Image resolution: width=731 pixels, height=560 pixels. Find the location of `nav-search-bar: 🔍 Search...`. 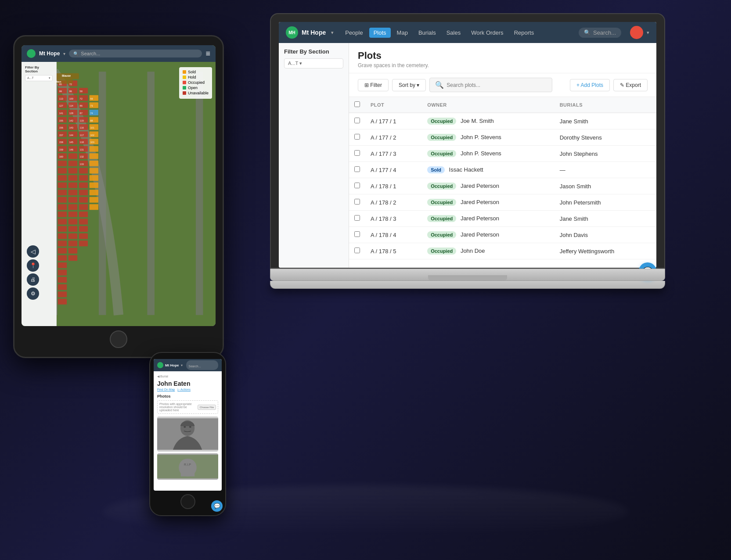

nav-search-bar: 🔍 Search... is located at coordinates (600, 32).